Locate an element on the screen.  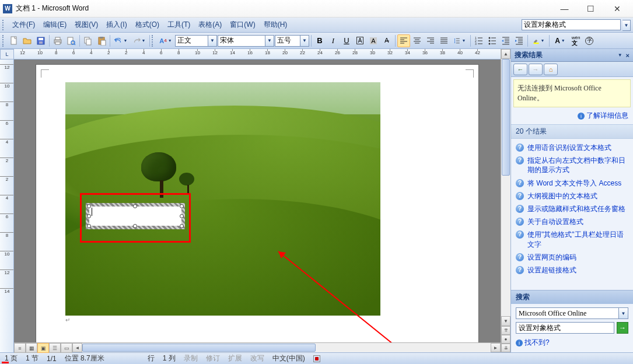
increase-indent-button is located at coordinates (519, 41).